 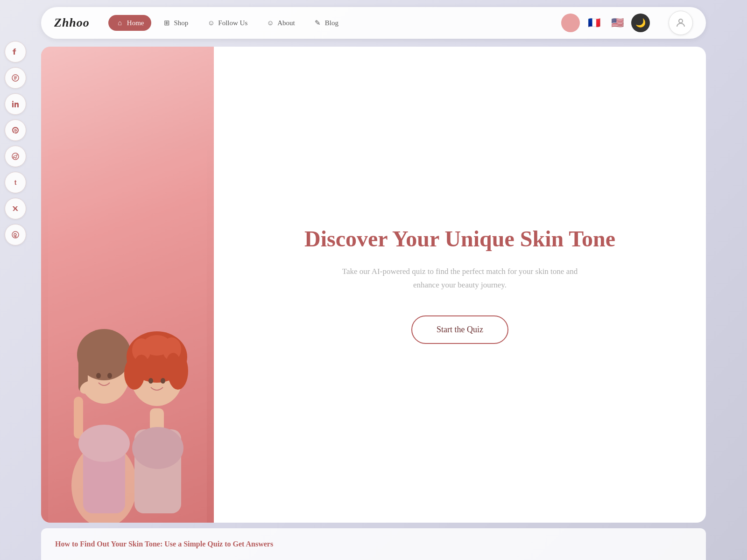 What do you see at coordinates (460, 279) in the screenshot?
I see `hero-subtitle: Take our AI-powered quiz to find the per…` at bounding box center [460, 279].